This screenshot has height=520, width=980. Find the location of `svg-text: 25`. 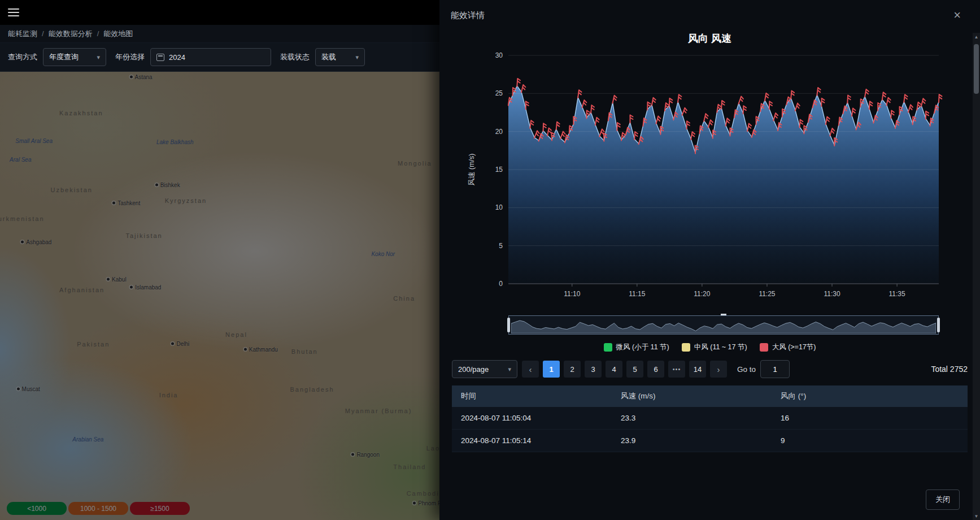

svg-text: 25 is located at coordinates (499, 93).